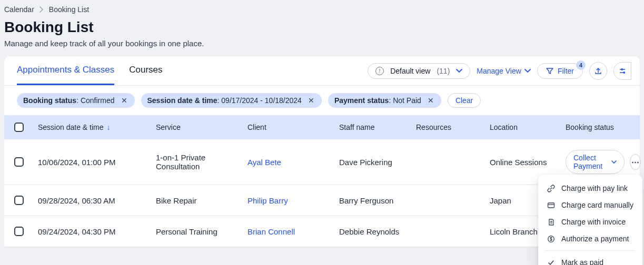 Image resolution: width=644 pixels, height=265 pixels. I want to click on client-link: Philip Barry, so click(289, 201).